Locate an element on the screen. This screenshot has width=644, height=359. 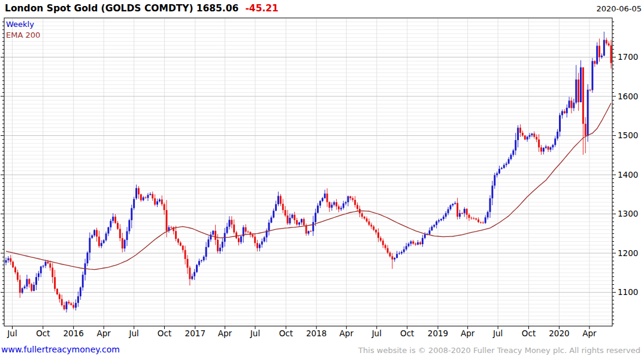
y-axis-label: 1100 is located at coordinates (628, 292).